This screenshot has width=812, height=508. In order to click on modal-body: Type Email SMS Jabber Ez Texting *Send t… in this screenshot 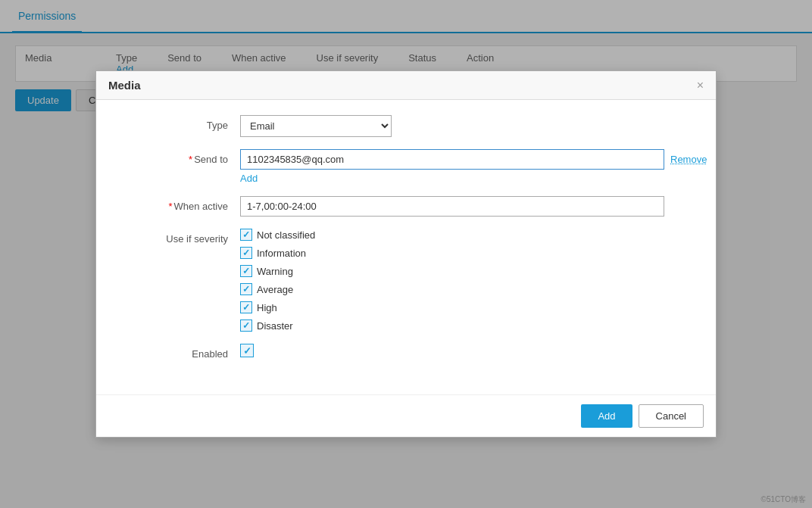, I will do `click(406, 112)`.